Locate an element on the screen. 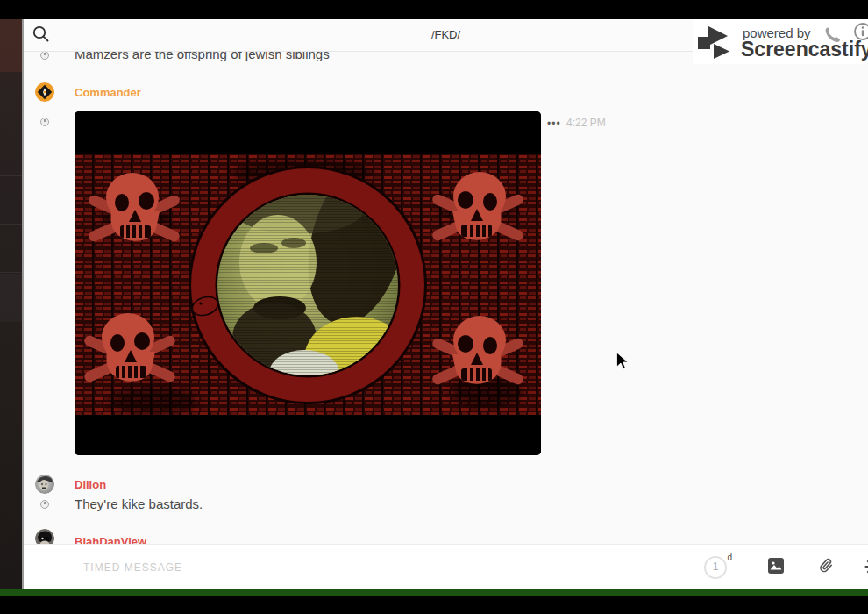 Image resolution: width=868 pixels, height=614 pixels. room-sidebar is located at coordinates (12, 304).